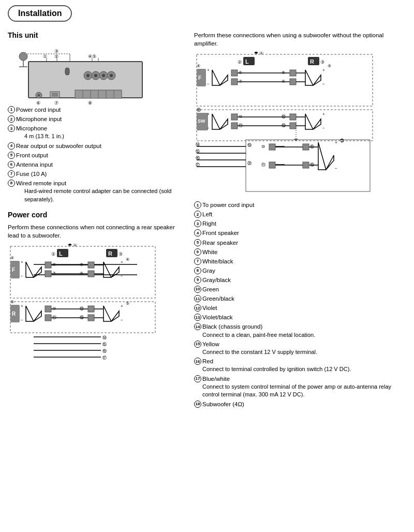 The height and width of the screenshot is (532, 414). I want to click on item-text: Gray/black, so click(304, 280).